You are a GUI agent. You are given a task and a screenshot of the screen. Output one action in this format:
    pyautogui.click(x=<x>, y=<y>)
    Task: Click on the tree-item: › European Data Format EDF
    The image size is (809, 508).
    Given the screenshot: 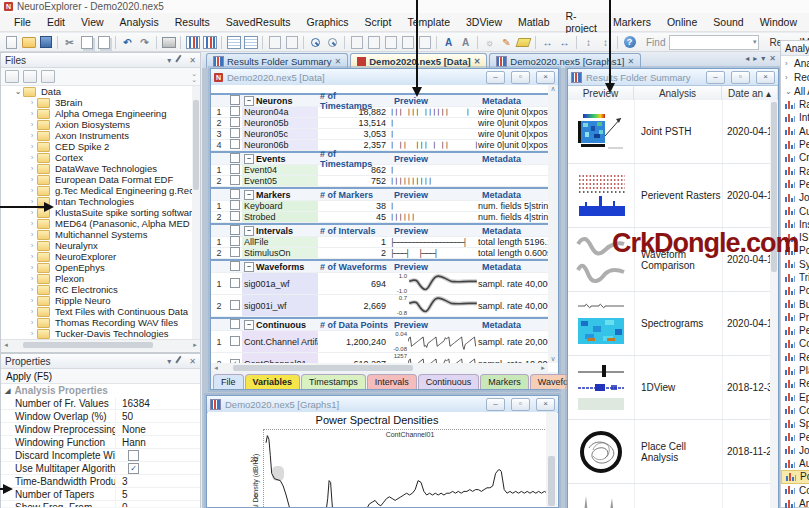 What is the action you would take?
    pyautogui.click(x=100, y=180)
    